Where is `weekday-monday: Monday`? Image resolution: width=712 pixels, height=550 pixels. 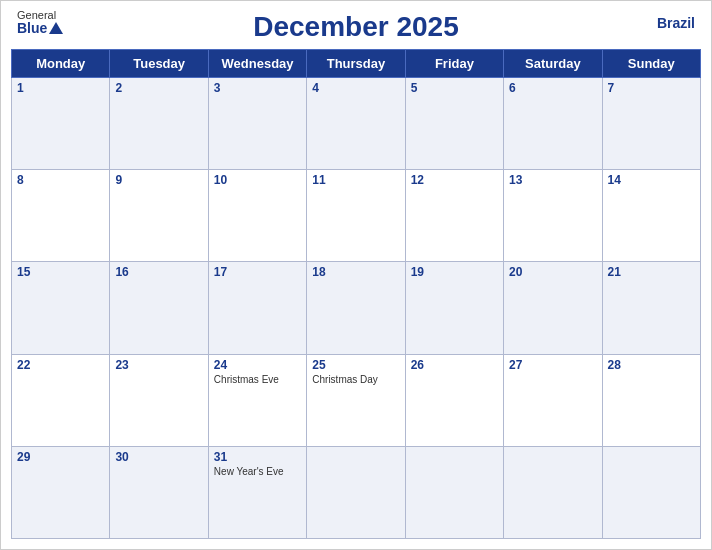 weekday-monday: Monday is located at coordinates (61, 64).